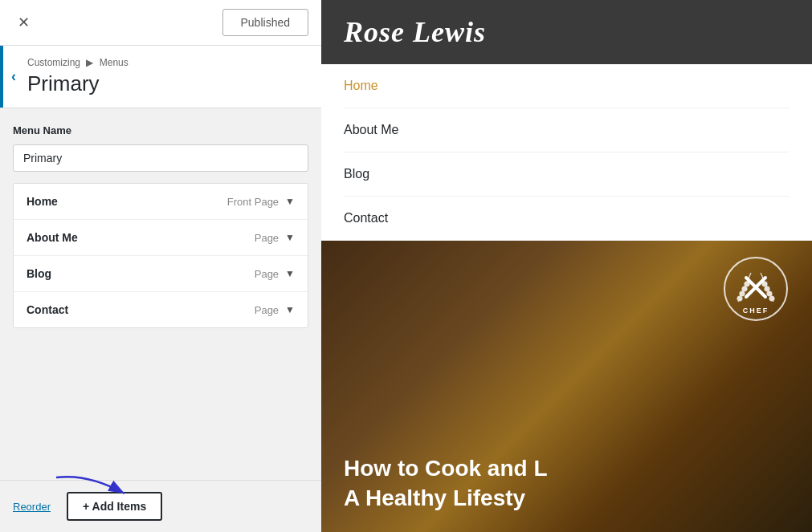 The height and width of the screenshot is (532, 812). Describe the element at coordinates (261, 202) in the screenshot. I see `menu-item-home-type: Front Page ▼` at that location.